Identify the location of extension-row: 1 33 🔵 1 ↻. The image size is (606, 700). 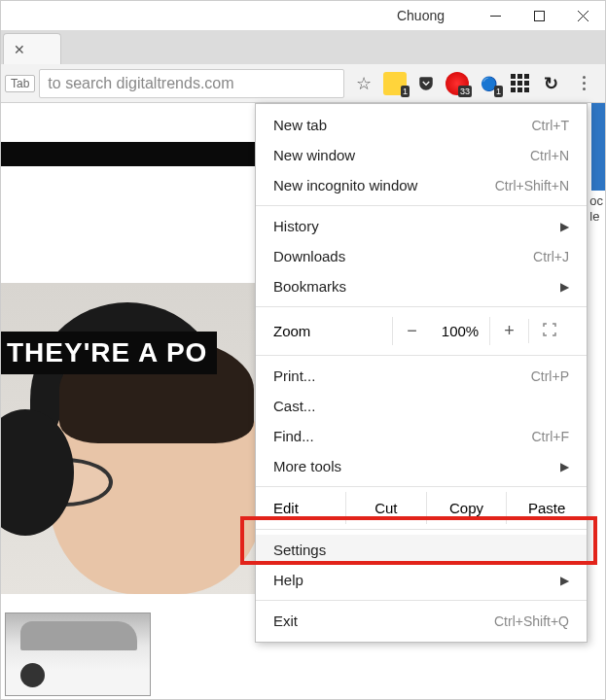
(492, 84).